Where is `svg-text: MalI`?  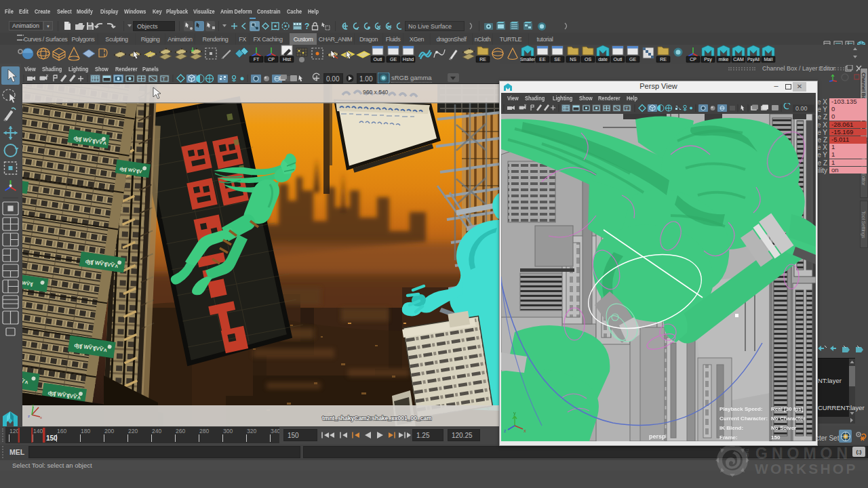 svg-text: MalI is located at coordinates (768, 60).